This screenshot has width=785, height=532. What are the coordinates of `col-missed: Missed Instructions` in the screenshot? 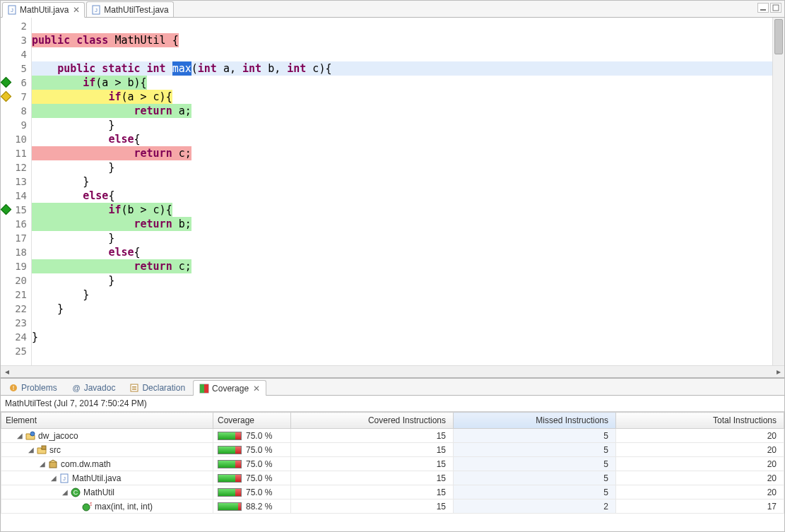 It's located at (535, 421).